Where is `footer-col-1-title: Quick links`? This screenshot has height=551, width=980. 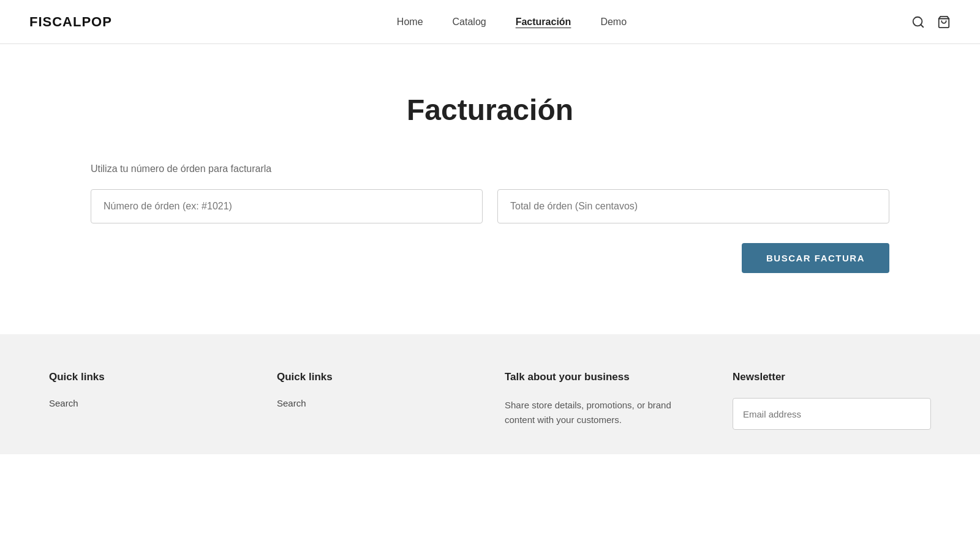
footer-col-1-title: Quick links is located at coordinates (148, 377).